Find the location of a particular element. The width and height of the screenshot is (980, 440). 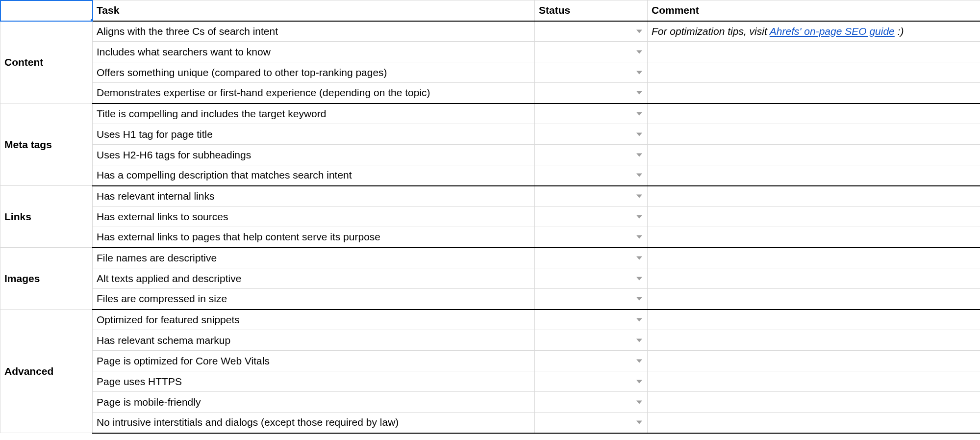

category-cell: Meta tags is located at coordinates (47, 145).